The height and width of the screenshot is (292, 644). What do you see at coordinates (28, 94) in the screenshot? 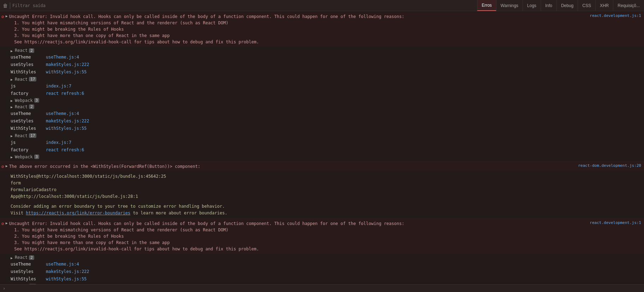
I see `stack-name: factory` at bounding box center [28, 94].